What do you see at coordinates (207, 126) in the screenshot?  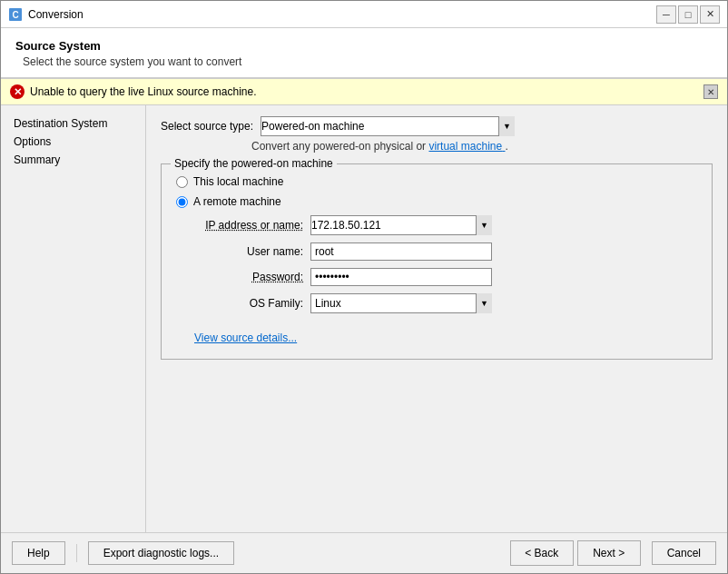 I see `source-type-label: Select source type:` at bounding box center [207, 126].